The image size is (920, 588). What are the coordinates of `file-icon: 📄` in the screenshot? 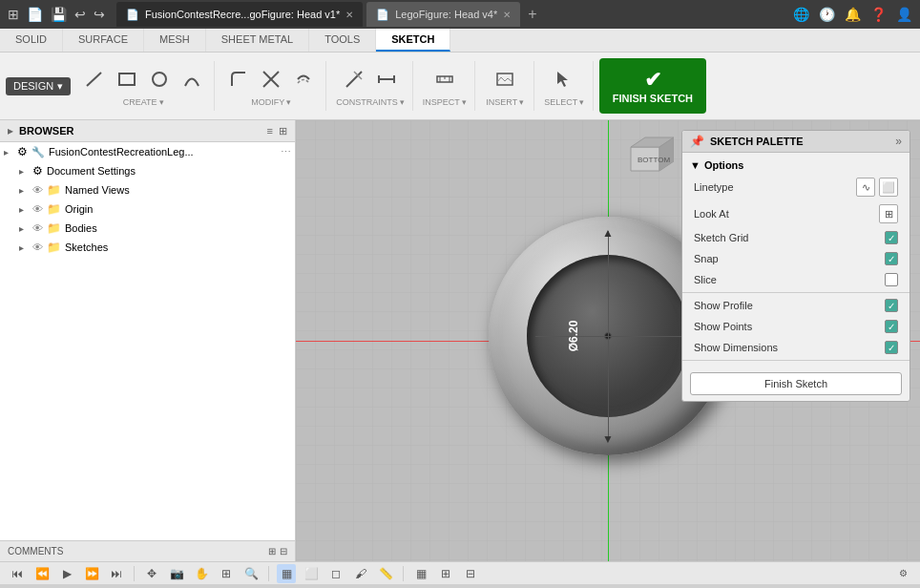 It's located at (34, 14).